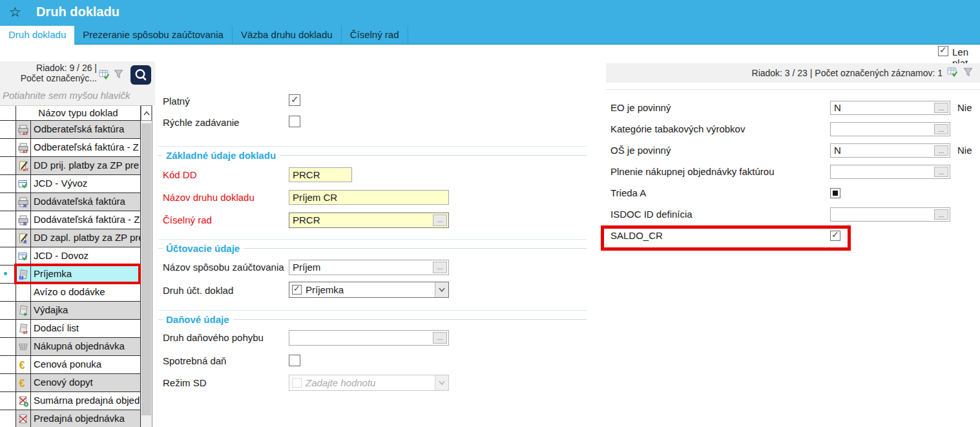 The height and width of the screenshot is (427, 980). What do you see at coordinates (941, 108) in the screenshot?
I see `eo-je-povinny-lookup-button: ...` at bounding box center [941, 108].